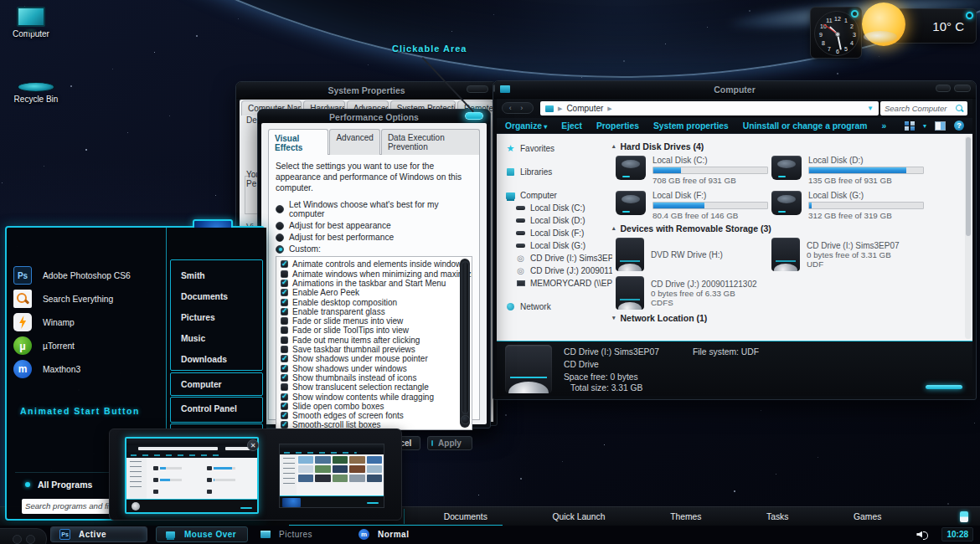 The image size is (980, 544). I want to click on toolbar-button: Eject, so click(571, 126).